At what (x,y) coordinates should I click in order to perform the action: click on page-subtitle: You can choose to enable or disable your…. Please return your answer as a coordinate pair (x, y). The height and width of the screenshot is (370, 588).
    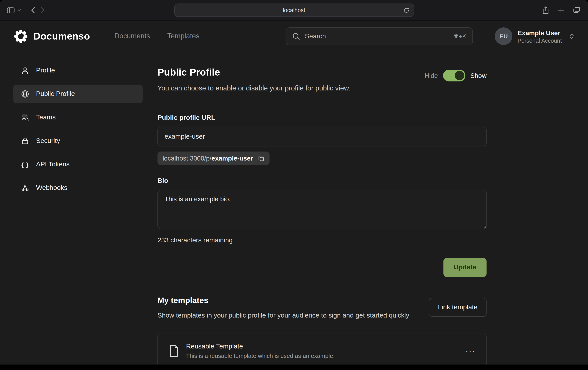
    Looking at the image, I should click on (254, 88).